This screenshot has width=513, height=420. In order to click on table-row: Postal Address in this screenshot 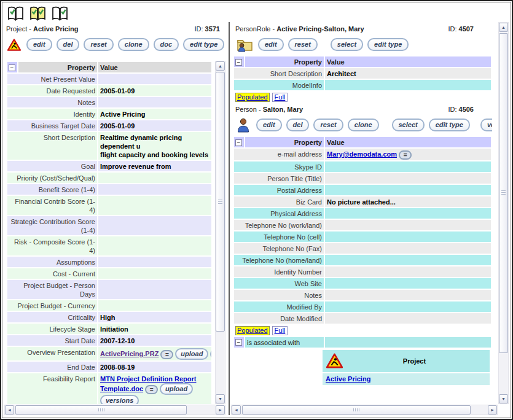, I will do `click(362, 190)`.